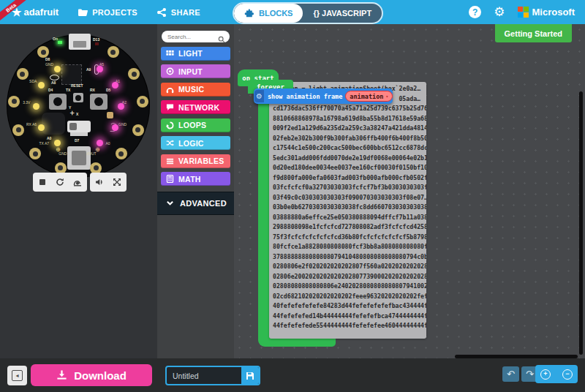 The image size is (585, 392). What do you see at coordinates (292, 375) in the screenshot?
I see `footer: ◂ Download ↶ ↷ + −` at bounding box center [292, 375].